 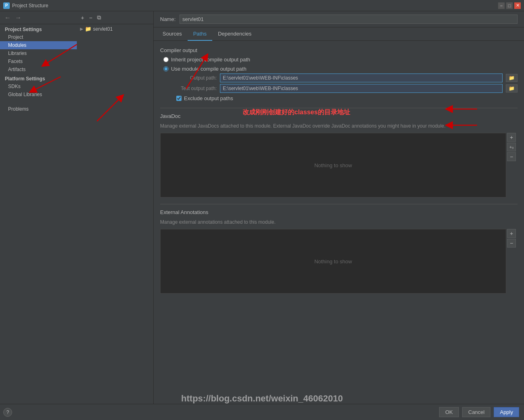 I want to click on sidebar-item-artifacts: Artifacts, so click(x=38, y=69).